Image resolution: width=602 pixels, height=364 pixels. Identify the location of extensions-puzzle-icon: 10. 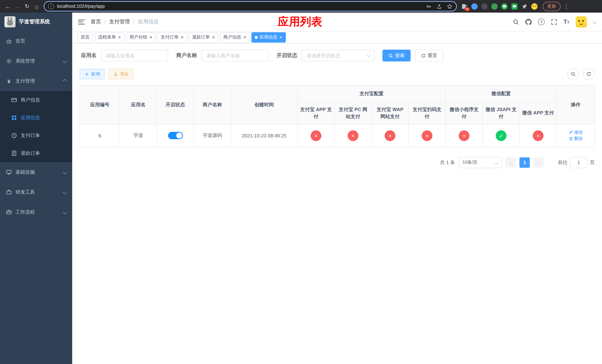
(464, 6).